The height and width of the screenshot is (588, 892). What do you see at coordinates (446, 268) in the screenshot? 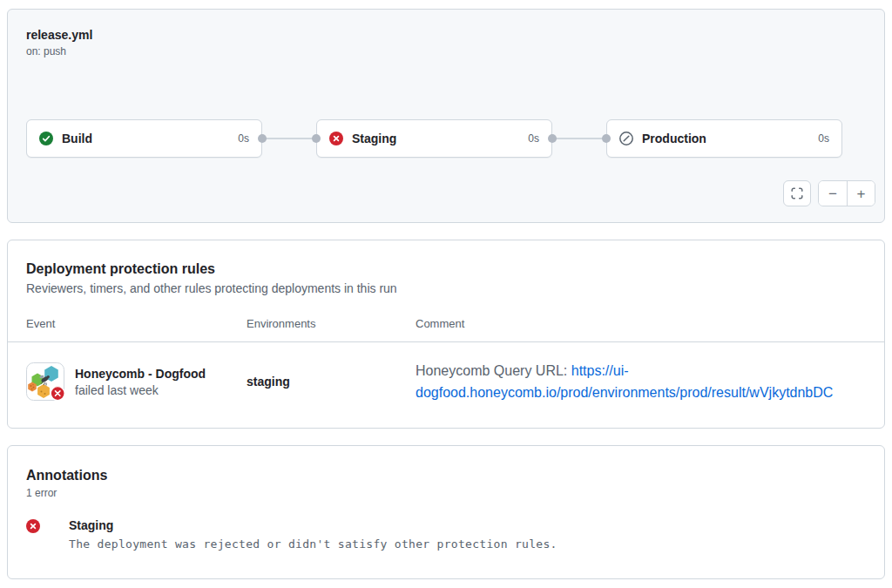
I see `rules-panel-header: Deployment protection rules Reviewers, t…` at bounding box center [446, 268].